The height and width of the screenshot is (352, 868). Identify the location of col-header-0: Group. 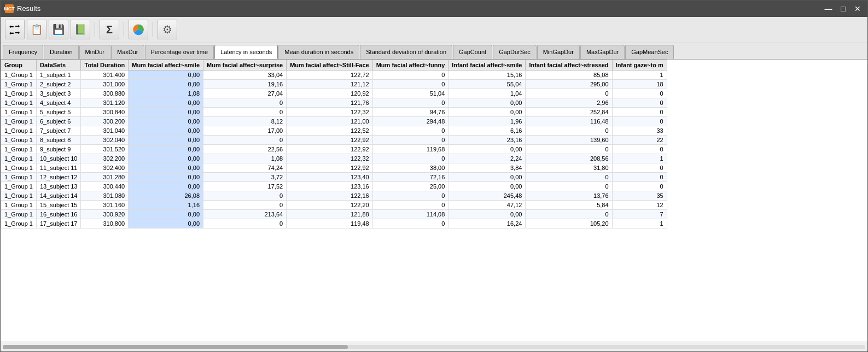
(19, 64).